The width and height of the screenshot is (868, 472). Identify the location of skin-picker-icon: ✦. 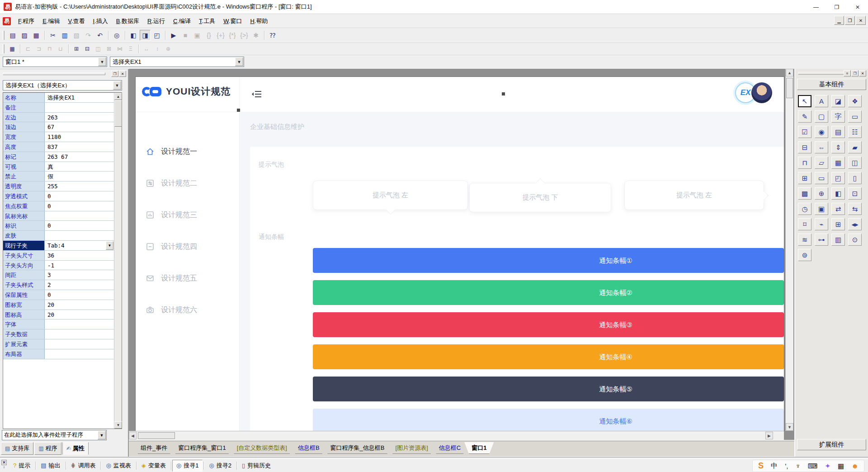
(827, 466).